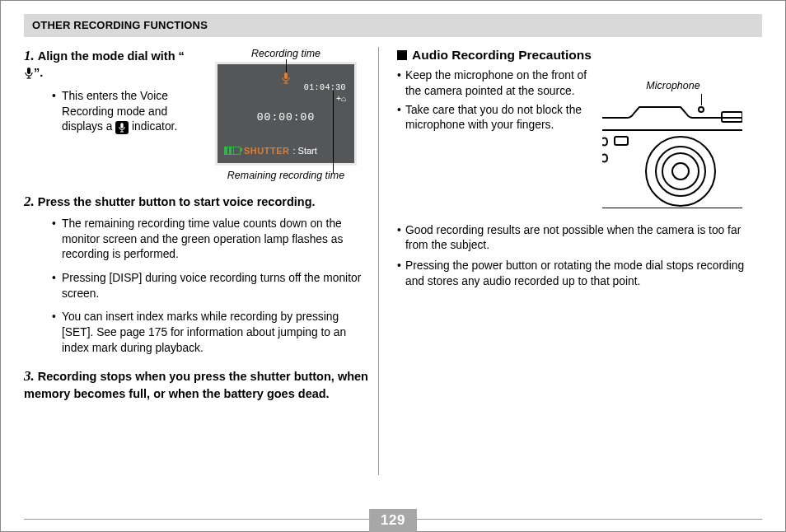 The image size is (786, 532). What do you see at coordinates (673, 86) in the screenshot?
I see `caption-microphone: Microphone` at bounding box center [673, 86].